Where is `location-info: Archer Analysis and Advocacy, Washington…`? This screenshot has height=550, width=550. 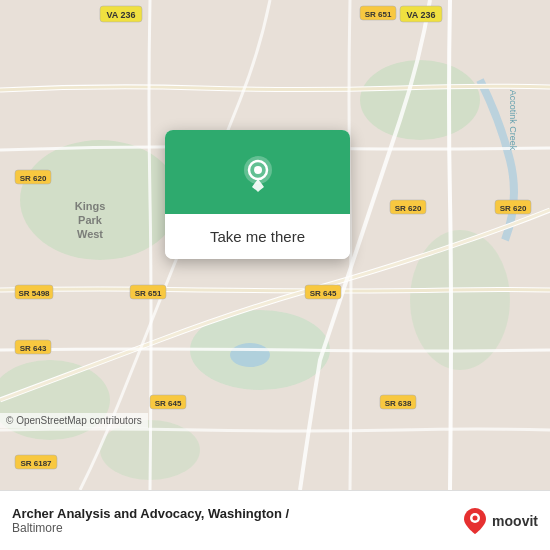 location-info: Archer Analysis and Advocacy, Washington… is located at coordinates (150, 520).